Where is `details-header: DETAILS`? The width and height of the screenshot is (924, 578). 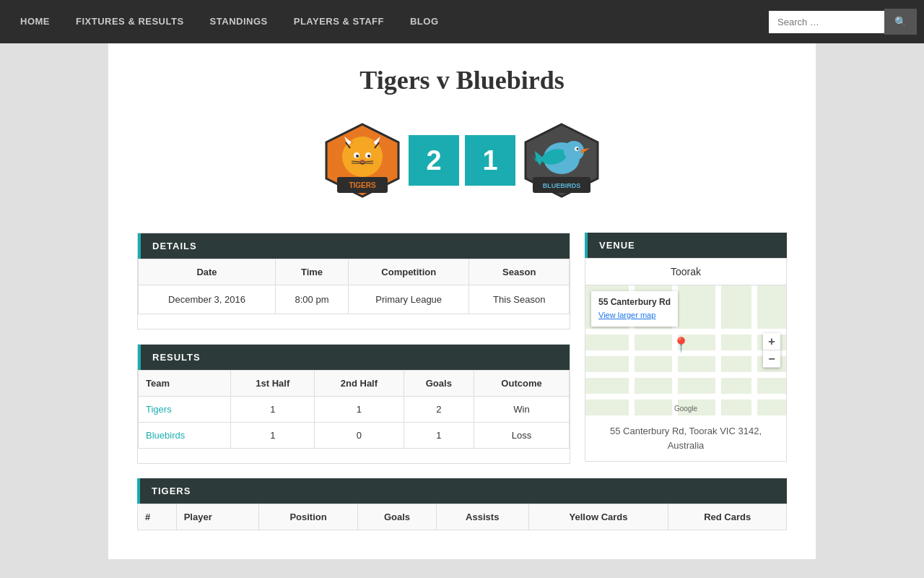
details-header: DETAILS is located at coordinates (354, 246).